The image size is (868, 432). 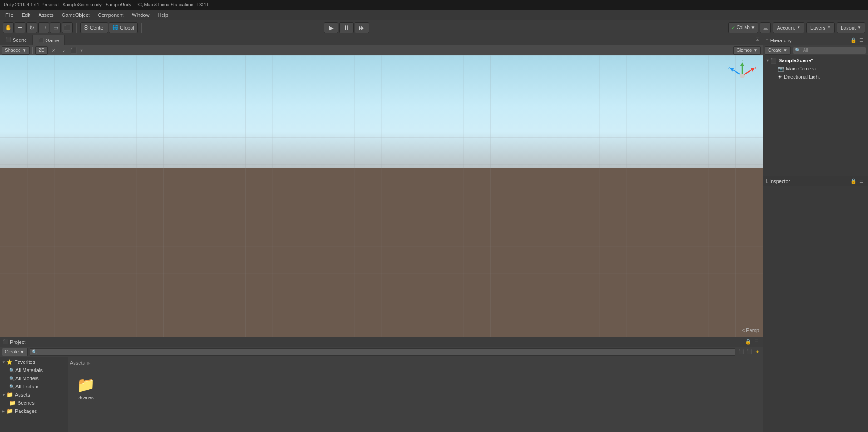 What do you see at coordinates (815, 115) in the screenshot?
I see `hierarchy-tree: ▼ ⬛ SampleScene* 📷 Main Camera ☀ Directi…` at bounding box center [815, 115].